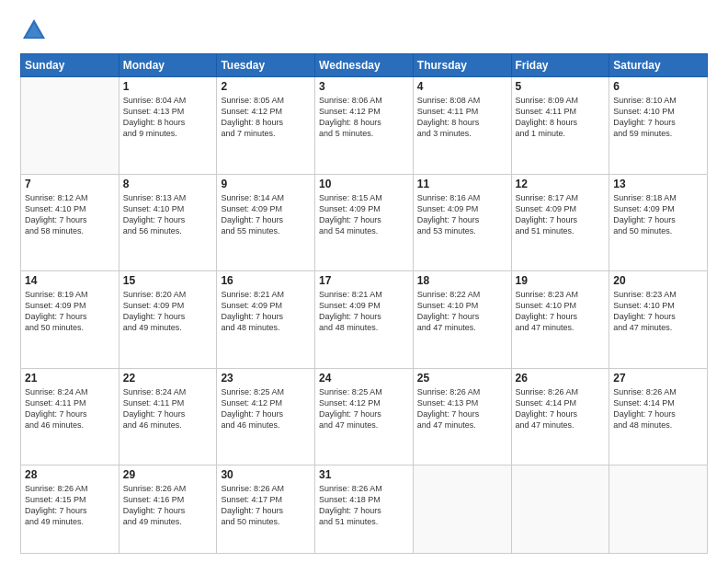 Image resolution: width=728 pixels, height=563 pixels. What do you see at coordinates (37, 30) in the screenshot?
I see `logo` at bounding box center [37, 30].